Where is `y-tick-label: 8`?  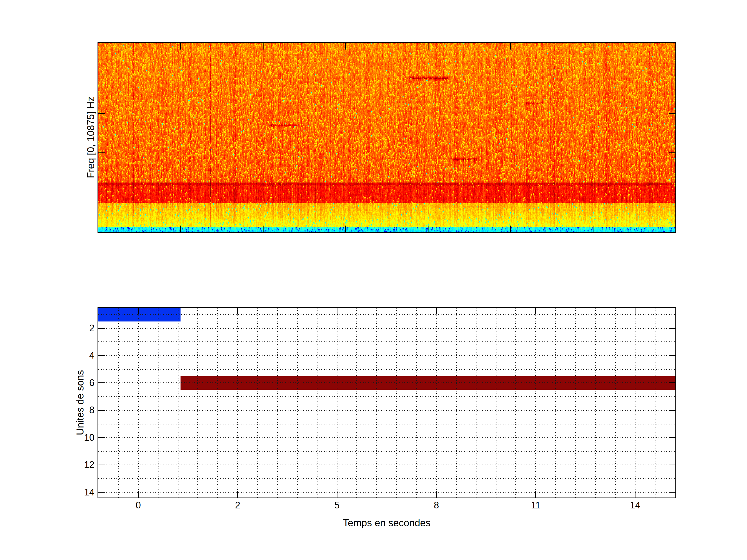 y-tick-label: 8 is located at coordinates (79, 410).